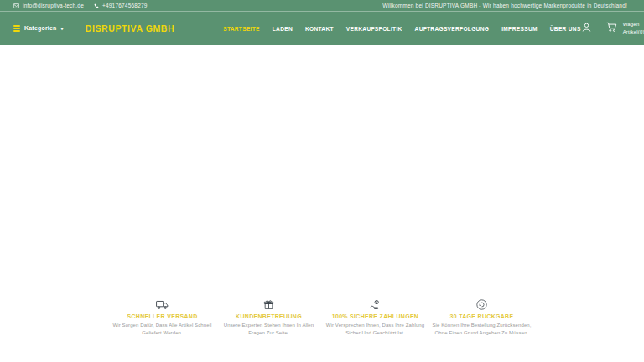 The height and width of the screenshot is (362, 644). Describe the element at coordinates (481, 330) in the screenshot. I see `feature-description: Sie Können Ihre Bestellung Zurücksenden,…` at that location.